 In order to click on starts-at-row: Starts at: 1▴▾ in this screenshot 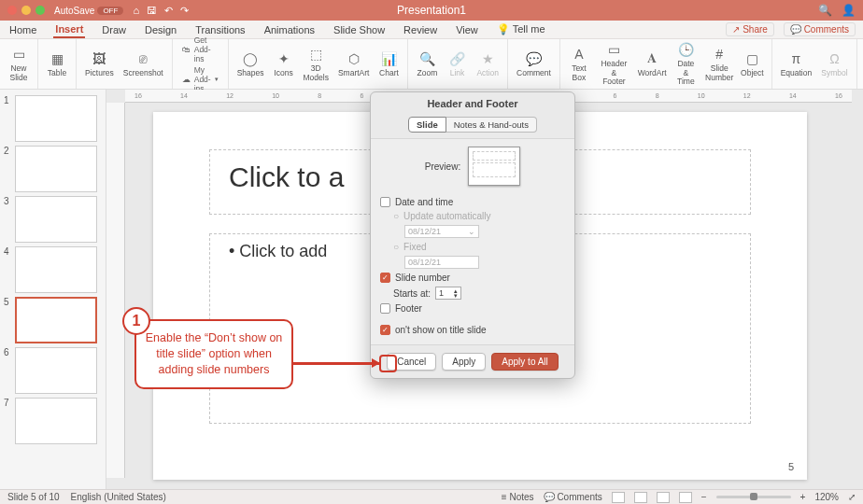, I will do `click(473, 293)`.